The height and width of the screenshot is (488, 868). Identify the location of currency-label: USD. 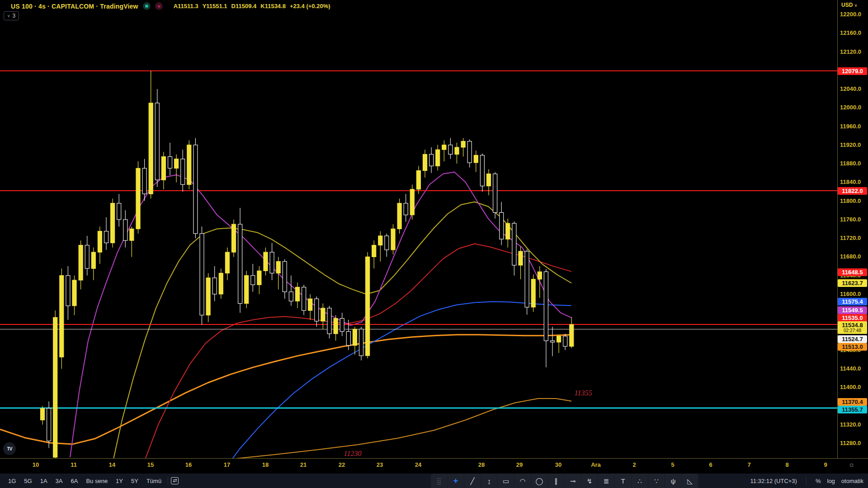
(847, 5).